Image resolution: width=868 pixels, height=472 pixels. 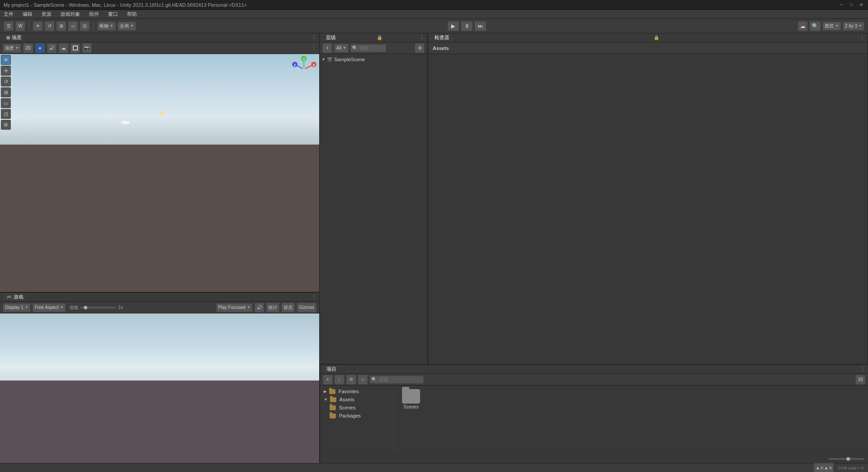 What do you see at coordinates (132, 14) in the screenshot?
I see `menu-help: 帮助` at bounding box center [132, 14].